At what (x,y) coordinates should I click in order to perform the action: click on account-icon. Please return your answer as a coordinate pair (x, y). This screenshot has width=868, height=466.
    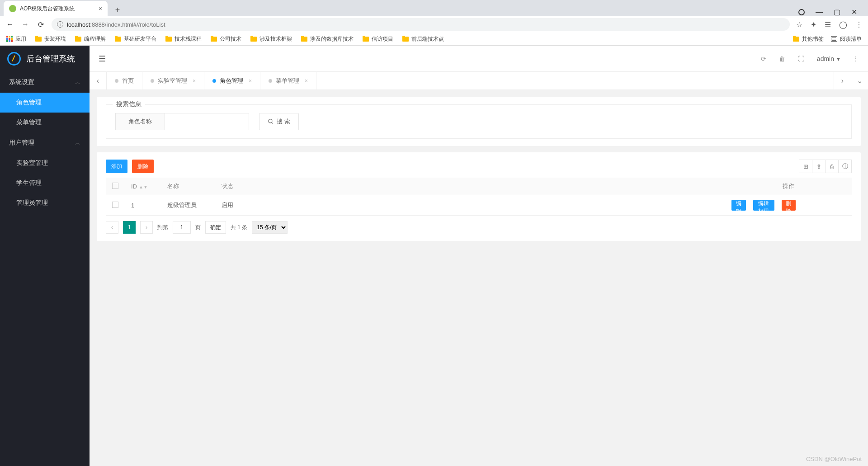
    Looking at the image, I should click on (802, 12).